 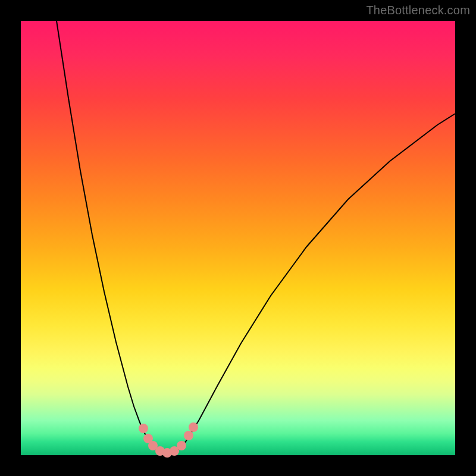 I want to click on watermark-text: TheBottleneck.com, so click(x=418, y=11).